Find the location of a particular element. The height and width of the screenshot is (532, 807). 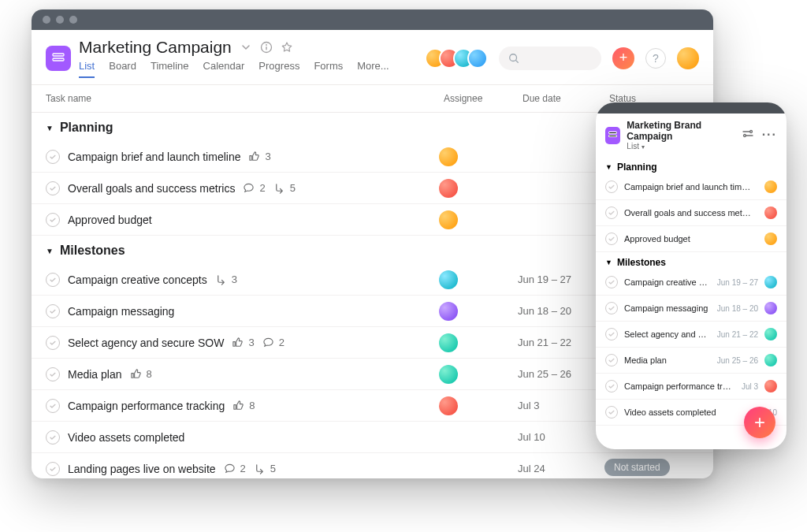

star-icon is located at coordinates (287, 47).